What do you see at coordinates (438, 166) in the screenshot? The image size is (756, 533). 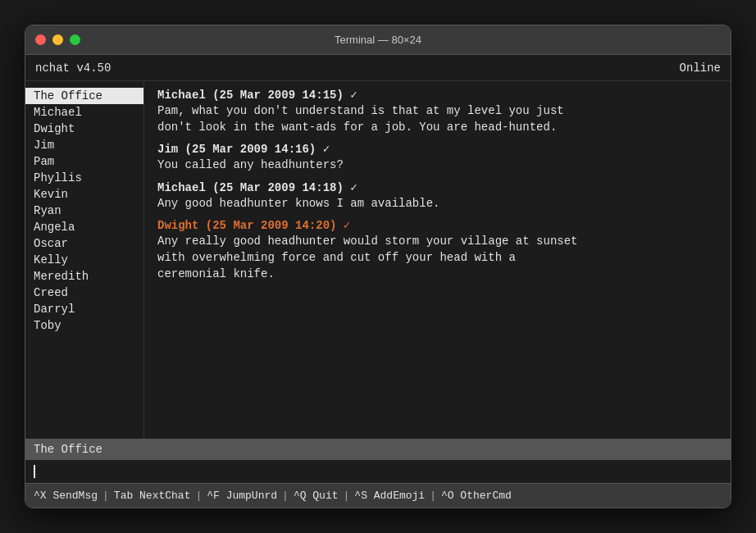 I see `chat-text-msg2: You called any headhunters?` at bounding box center [438, 166].